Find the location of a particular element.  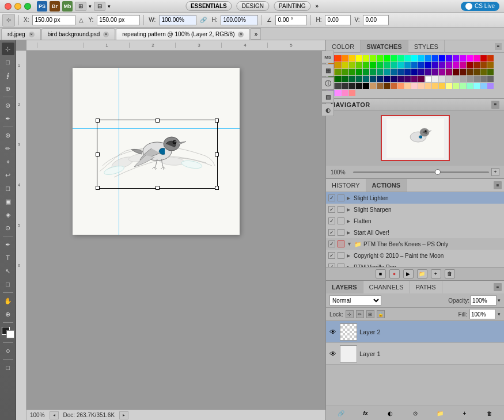

opacity-input is located at coordinates (484, 300).